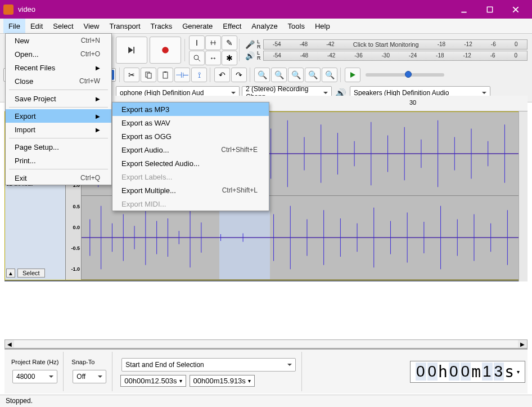 The width and height of the screenshot is (532, 407). I want to click on speaker-icon: 🔊, so click(250, 56).